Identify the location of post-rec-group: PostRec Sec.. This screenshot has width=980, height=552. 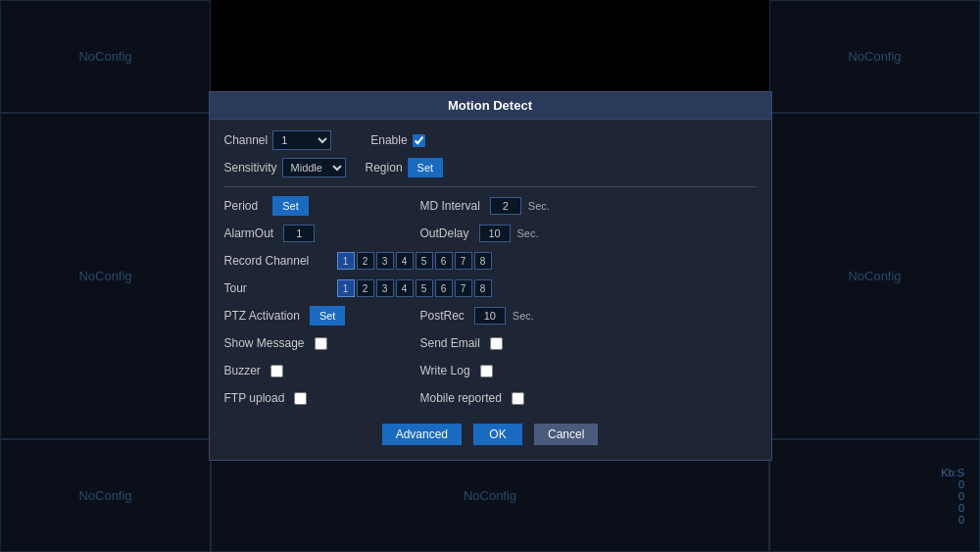
(477, 316).